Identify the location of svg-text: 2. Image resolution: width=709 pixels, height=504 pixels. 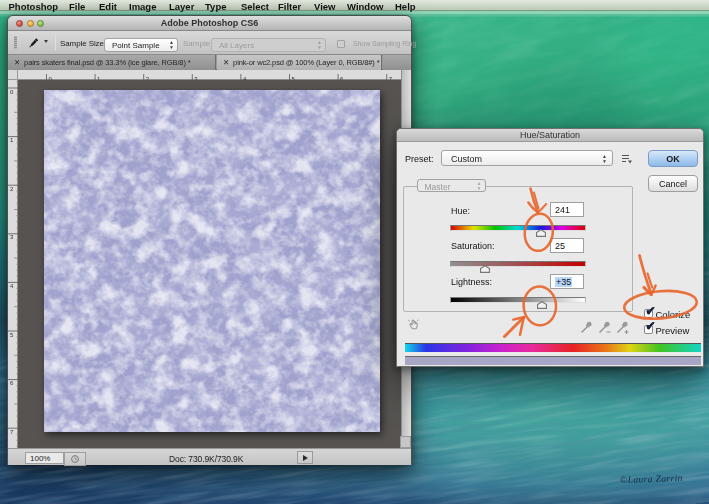
(12, 189).